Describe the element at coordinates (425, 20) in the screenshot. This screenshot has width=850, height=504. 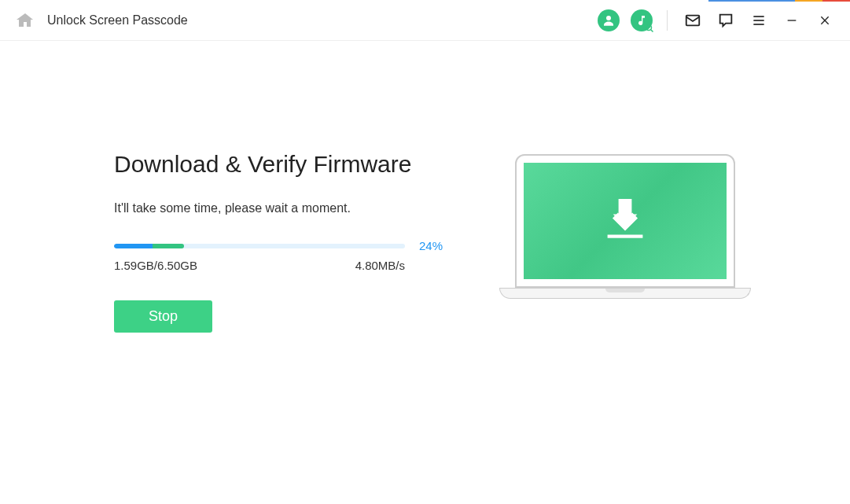
I see `titlebar: Unlock Screen Passcode` at that location.